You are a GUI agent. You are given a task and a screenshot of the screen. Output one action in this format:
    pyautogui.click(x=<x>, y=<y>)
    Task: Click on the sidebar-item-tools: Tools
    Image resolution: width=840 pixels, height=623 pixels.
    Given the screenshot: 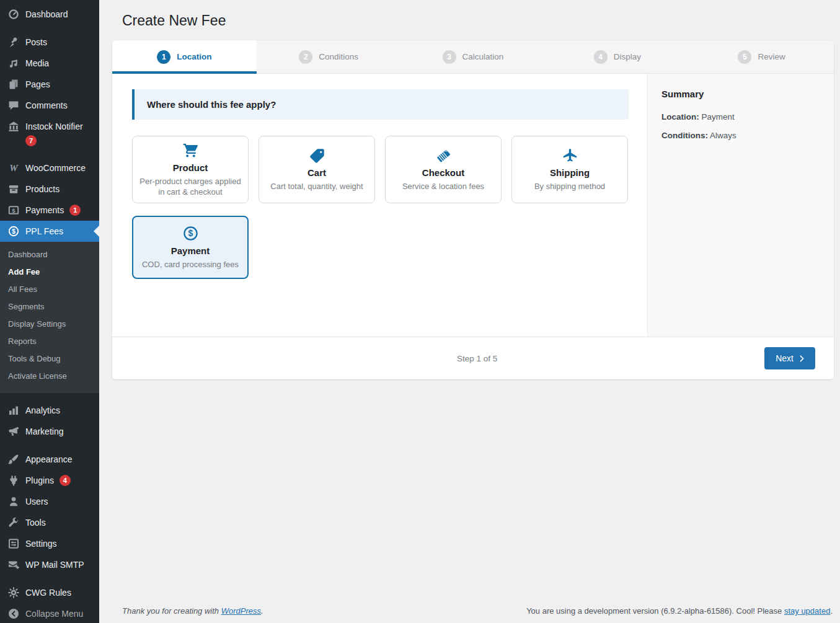 What is the action you would take?
    pyautogui.click(x=50, y=523)
    